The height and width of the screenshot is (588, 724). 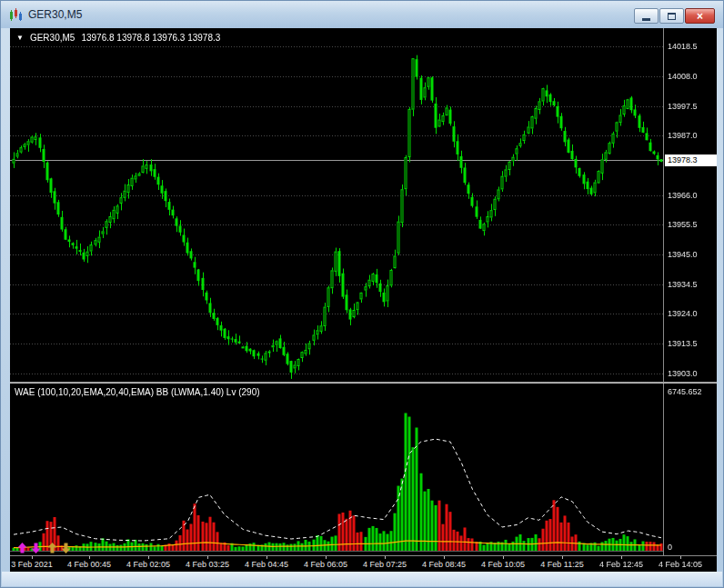 I want to click on time-axis-label: 3 Feb 2021, so click(x=32, y=564).